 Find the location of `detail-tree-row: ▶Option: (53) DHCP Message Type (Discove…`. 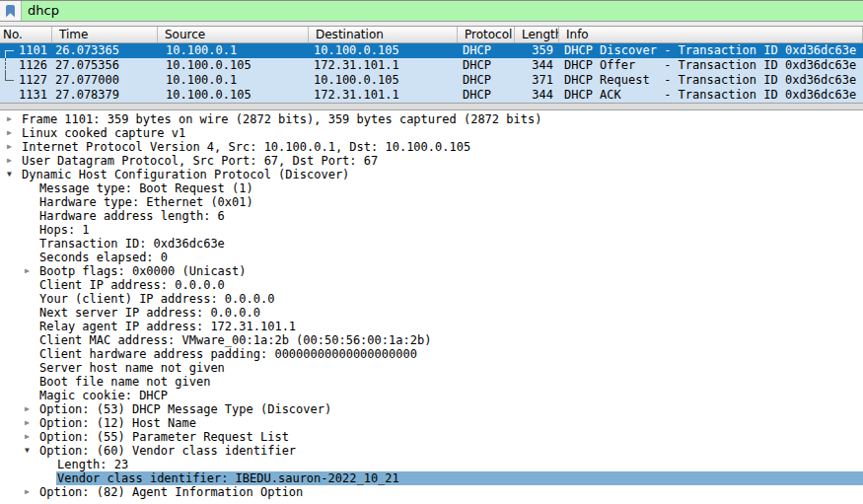

detail-tree-row: ▶Option: (53) DHCP Message Type (Discove… is located at coordinates (432, 409).